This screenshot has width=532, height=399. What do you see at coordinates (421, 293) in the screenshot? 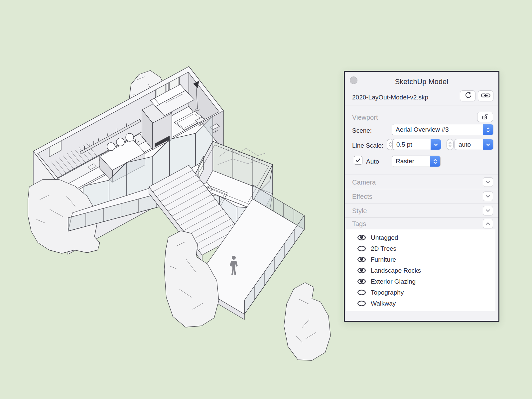
I see `tag-row-topography: Topography` at bounding box center [421, 293].